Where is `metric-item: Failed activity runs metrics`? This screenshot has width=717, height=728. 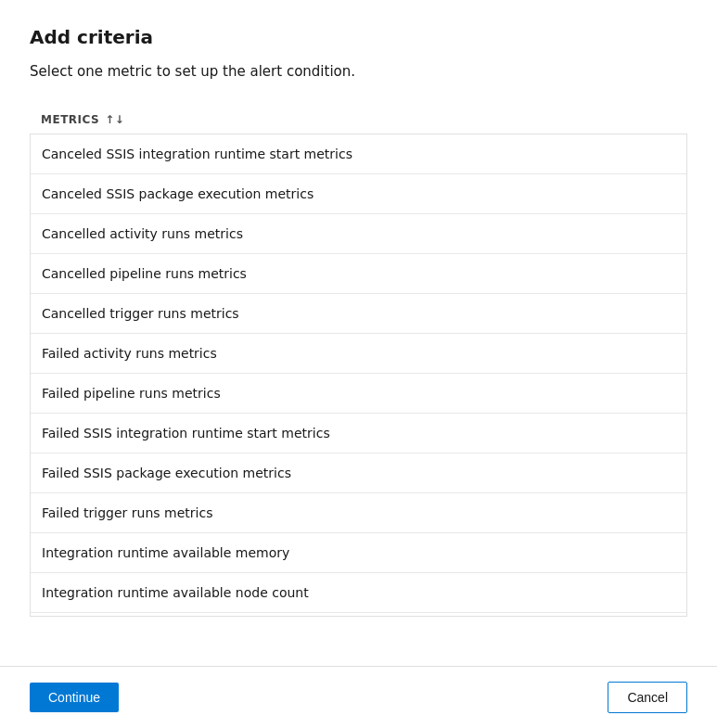 metric-item: Failed activity runs metrics is located at coordinates (358, 354).